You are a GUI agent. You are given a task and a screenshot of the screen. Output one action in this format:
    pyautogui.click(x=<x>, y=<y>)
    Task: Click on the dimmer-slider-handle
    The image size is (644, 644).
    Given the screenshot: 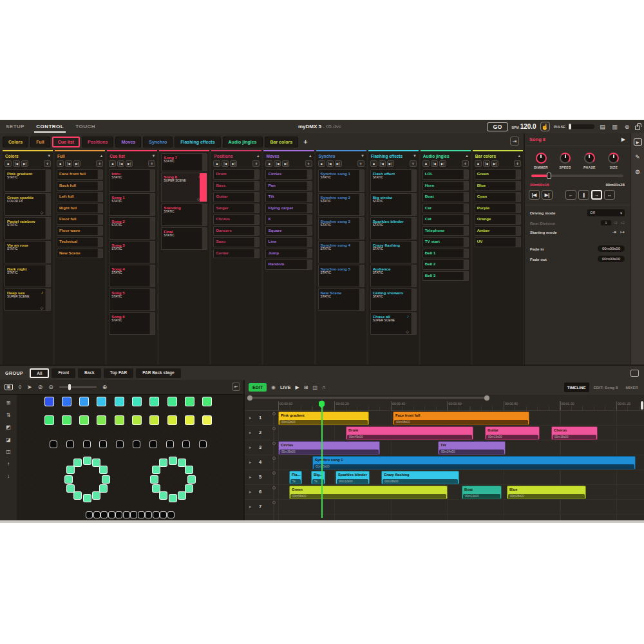 What is the action you would take?
    pyautogui.click(x=549, y=176)
    